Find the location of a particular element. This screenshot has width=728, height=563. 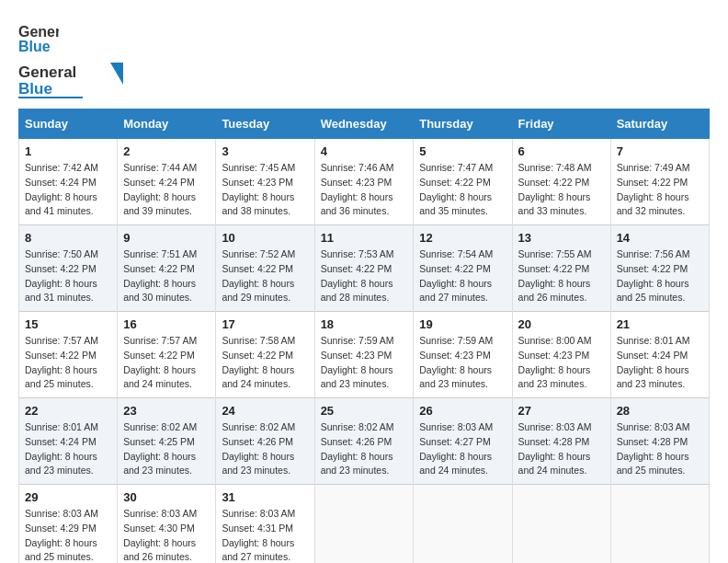

calendar-cell: 25 Sunrise: 8:02 AMSunset: 4:26 PMDaylig… is located at coordinates (364, 442).